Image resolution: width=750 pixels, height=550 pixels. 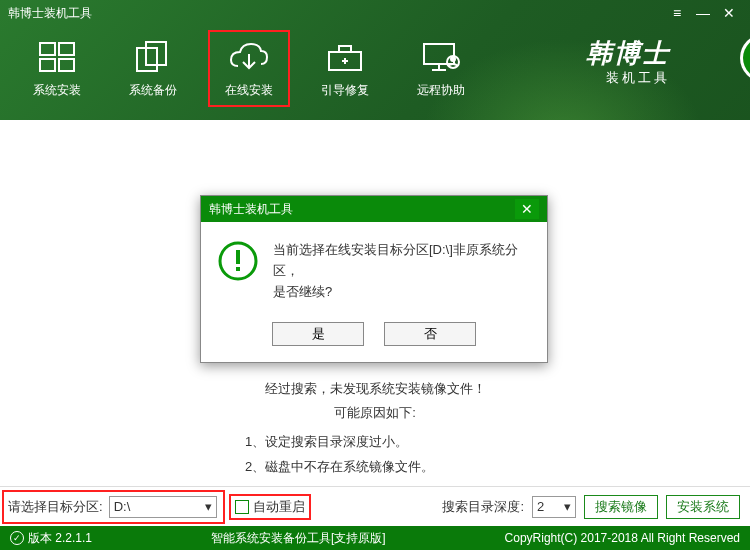 I want to click on target-partition-group: 请选择目标分区: D:\ ▾, so click(x=114, y=507).